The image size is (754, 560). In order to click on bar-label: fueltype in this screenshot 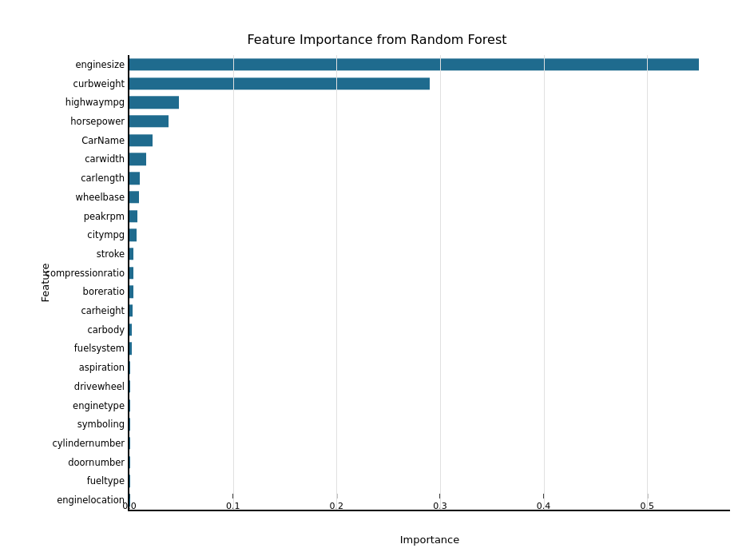, I will do `click(105, 481)`.